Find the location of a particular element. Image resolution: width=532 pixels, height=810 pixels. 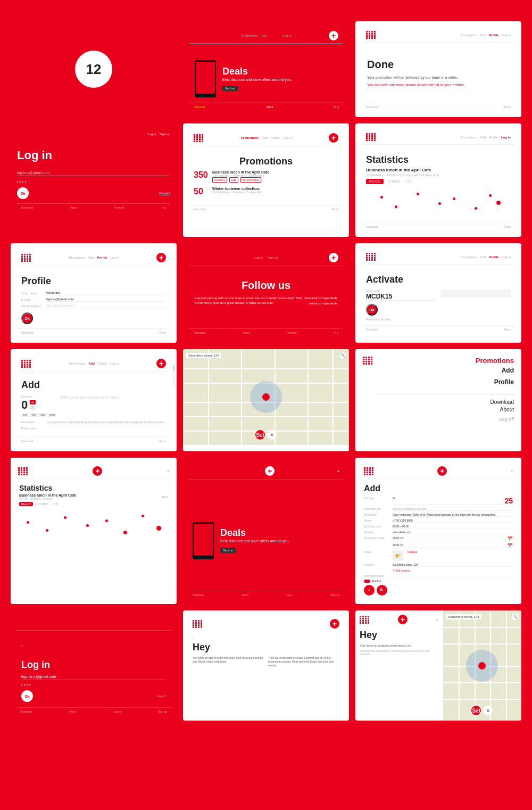

menu-add: Add is located at coordinates (508, 371).